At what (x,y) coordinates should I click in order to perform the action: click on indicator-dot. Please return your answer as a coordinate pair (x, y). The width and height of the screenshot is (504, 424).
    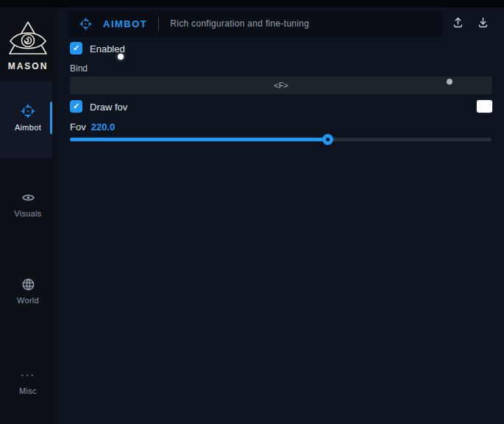
    Looking at the image, I should click on (450, 82).